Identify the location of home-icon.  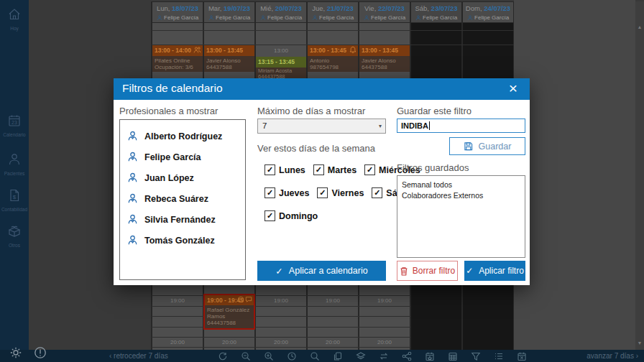
(14, 14).